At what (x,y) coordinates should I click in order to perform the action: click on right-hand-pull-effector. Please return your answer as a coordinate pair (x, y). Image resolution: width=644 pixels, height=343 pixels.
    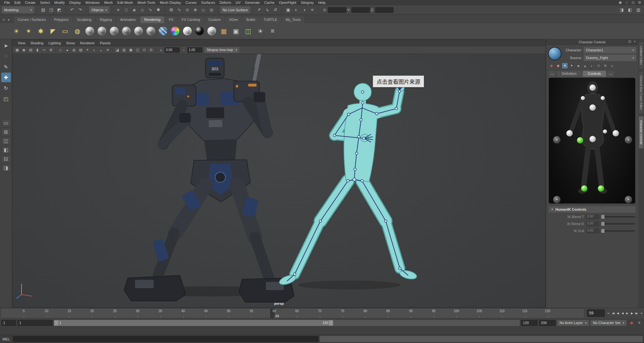
    Looking at the image, I should click on (605, 132).